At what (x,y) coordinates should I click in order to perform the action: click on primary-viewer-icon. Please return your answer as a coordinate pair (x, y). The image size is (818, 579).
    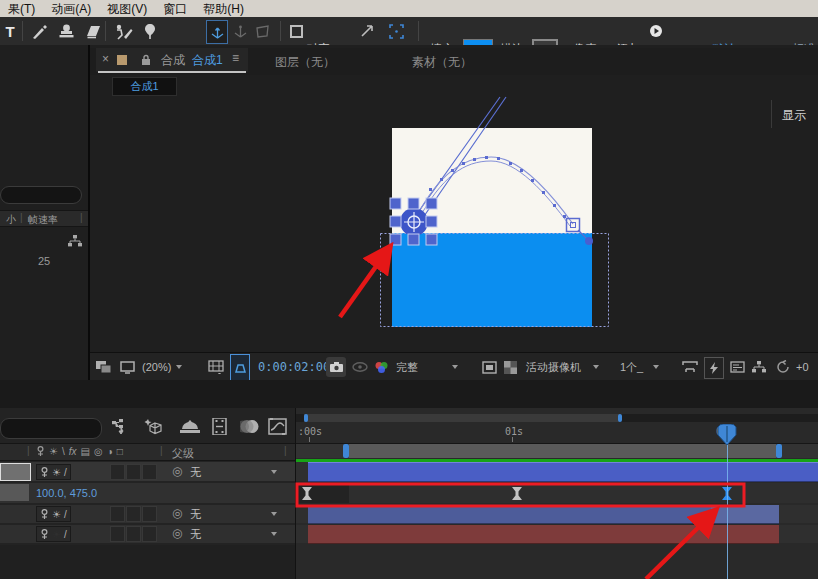
    Looking at the image, I should click on (128, 367).